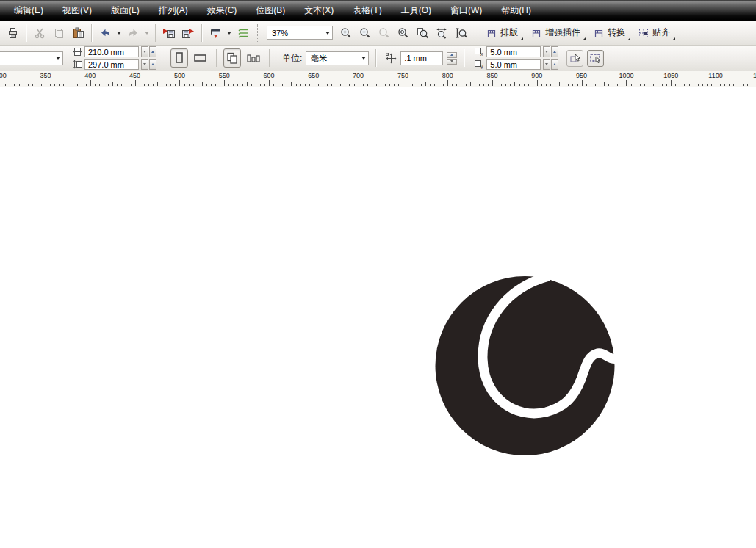 This screenshot has height=548, width=756. I want to click on paper-width-up-button, so click(153, 51).